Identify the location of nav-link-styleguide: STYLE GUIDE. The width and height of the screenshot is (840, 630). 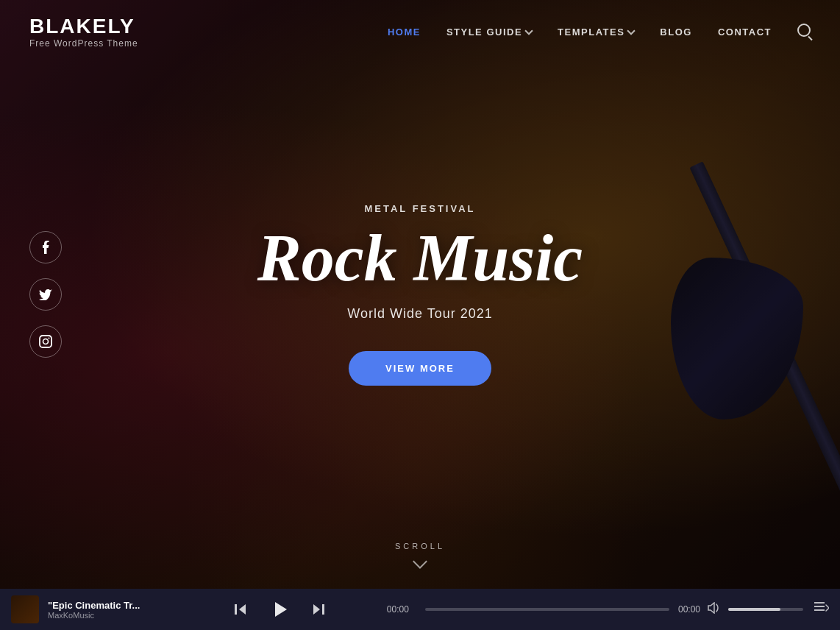
(489, 32).